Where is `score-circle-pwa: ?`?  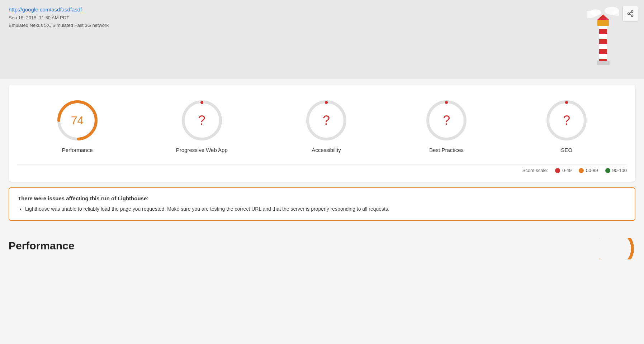 score-circle-pwa: ? is located at coordinates (202, 120).